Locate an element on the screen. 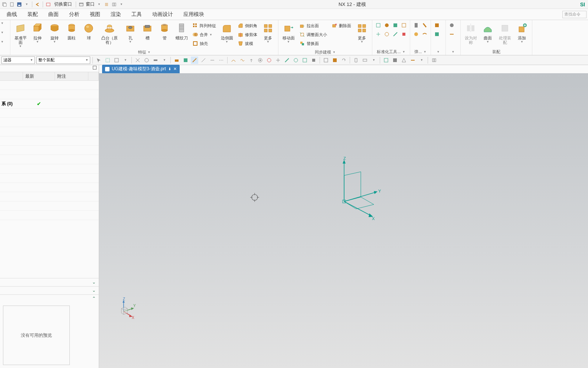  ribbon-lead-dd3: ▼ is located at coordinates (2, 42).